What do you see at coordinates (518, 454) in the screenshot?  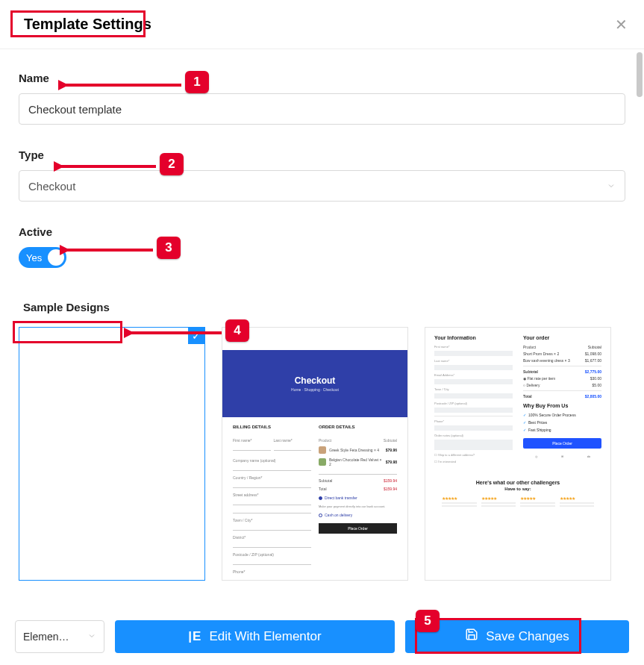 I see `design-card-checkout-modern: Your Information First name* Last name* …` at bounding box center [518, 454].